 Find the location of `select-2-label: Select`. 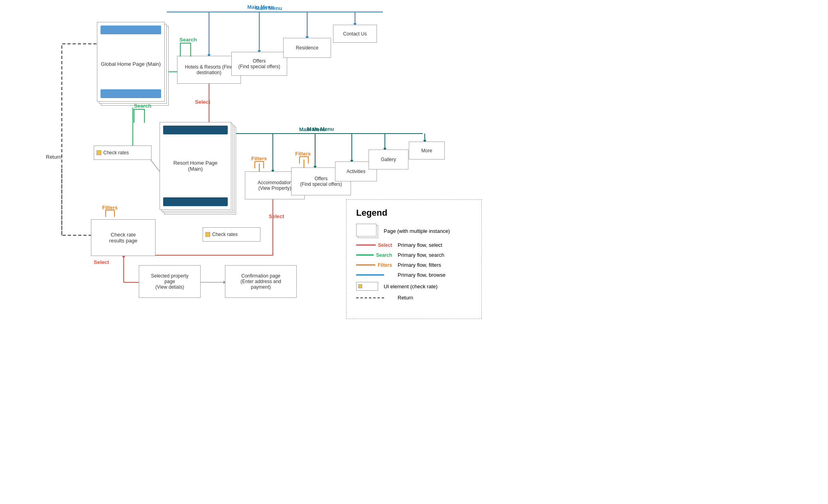

select-2-label: Select is located at coordinates (276, 216).